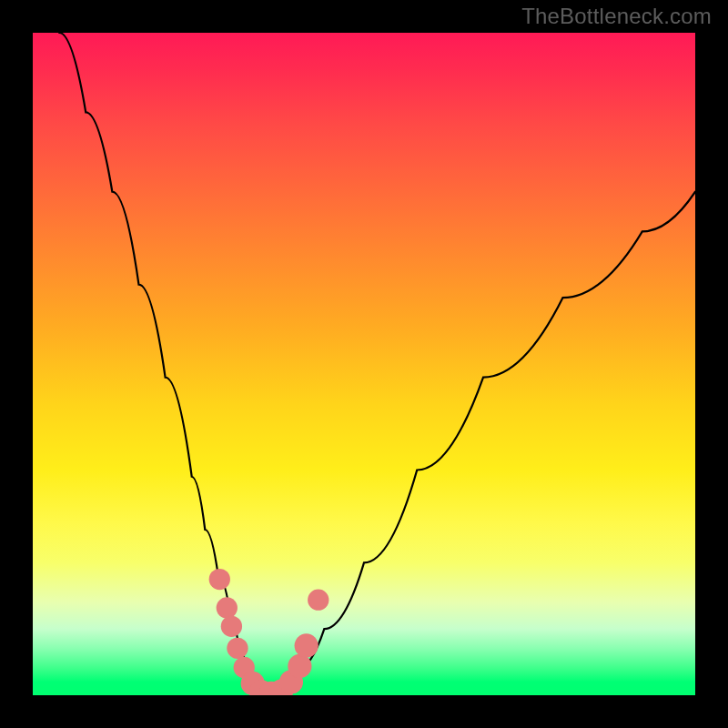  What do you see at coordinates (617, 16) in the screenshot?
I see `watermark-text: TheBottleneck.com` at bounding box center [617, 16].